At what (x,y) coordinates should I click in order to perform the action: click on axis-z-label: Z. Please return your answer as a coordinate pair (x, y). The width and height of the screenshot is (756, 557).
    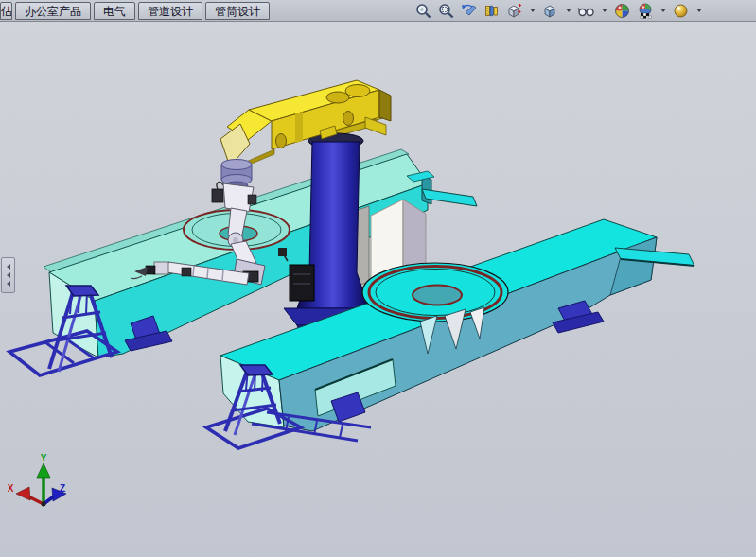
    Looking at the image, I should click on (62, 488).